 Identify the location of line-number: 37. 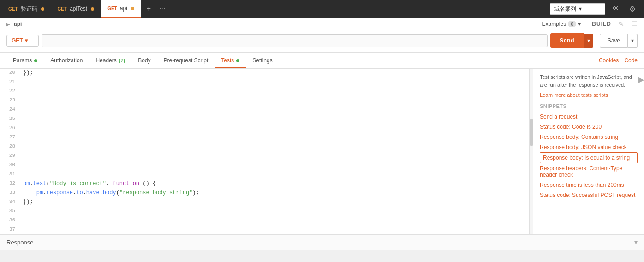
(10, 229).